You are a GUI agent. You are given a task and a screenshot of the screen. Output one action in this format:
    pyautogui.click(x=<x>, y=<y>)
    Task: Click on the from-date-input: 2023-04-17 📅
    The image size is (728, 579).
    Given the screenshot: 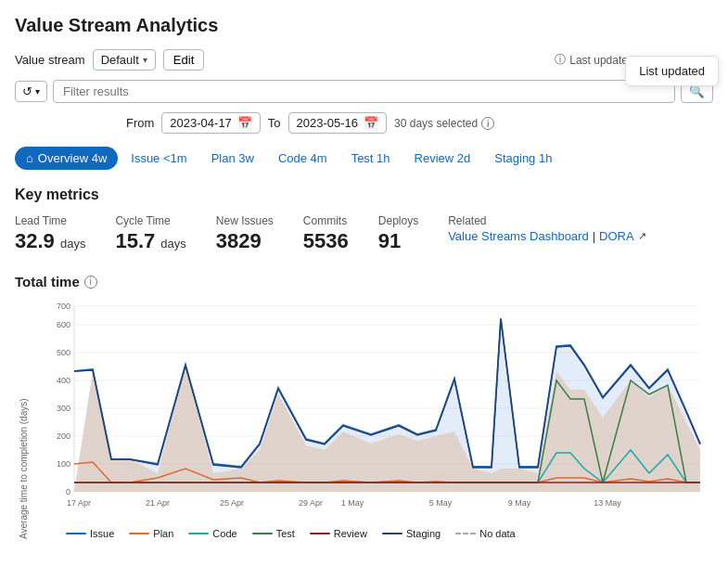 What is the action you would take?
    pyautogui.click(x=211, y=122)
    